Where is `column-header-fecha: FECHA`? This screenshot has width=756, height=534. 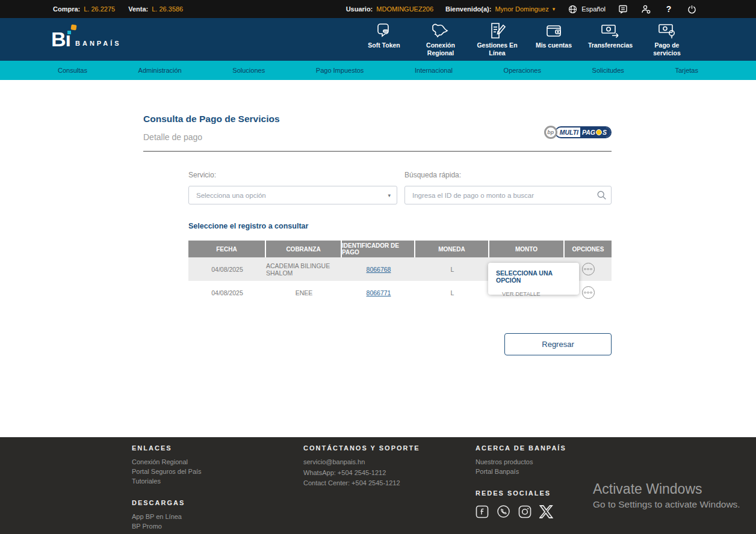 column-header-fecha: FECHA is located at coordinates (228, 249).